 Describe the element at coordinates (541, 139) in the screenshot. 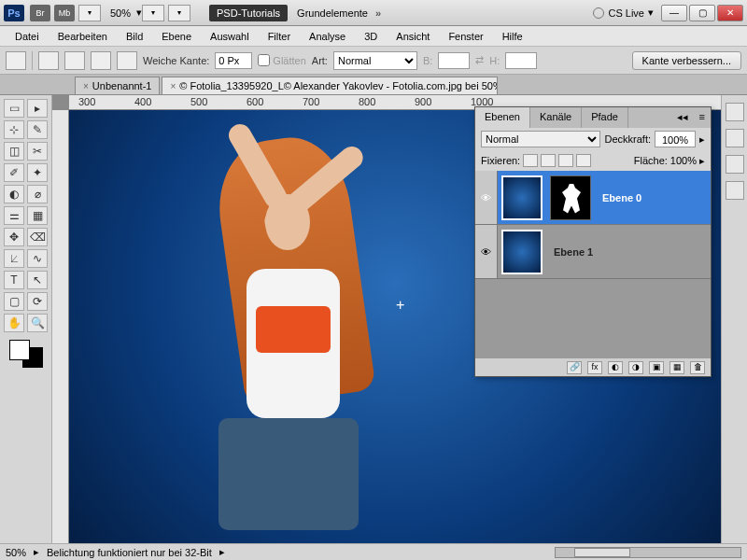

I see `blend-mode-select: Normal` at that location.